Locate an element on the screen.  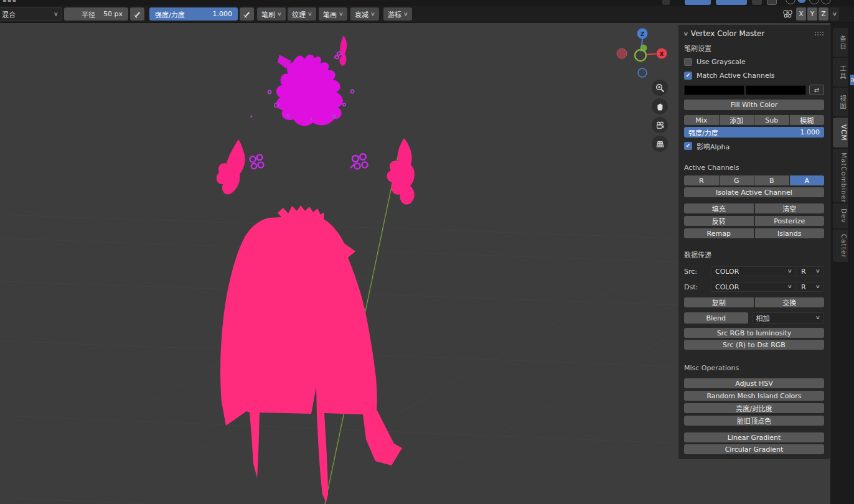
left-flower-shape is located at coordinates (256, 162).